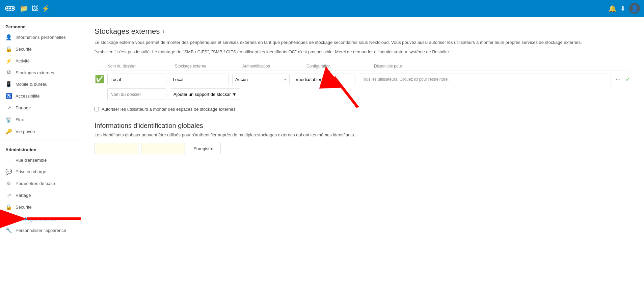  I want to click on flux-icon: 📡, so click(9, 120).